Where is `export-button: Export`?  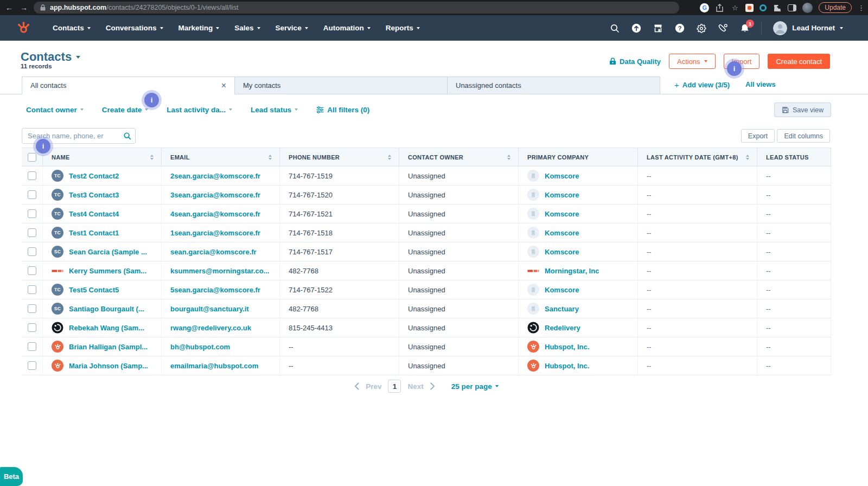 export-button: Export is located at coordinates (758, 136).